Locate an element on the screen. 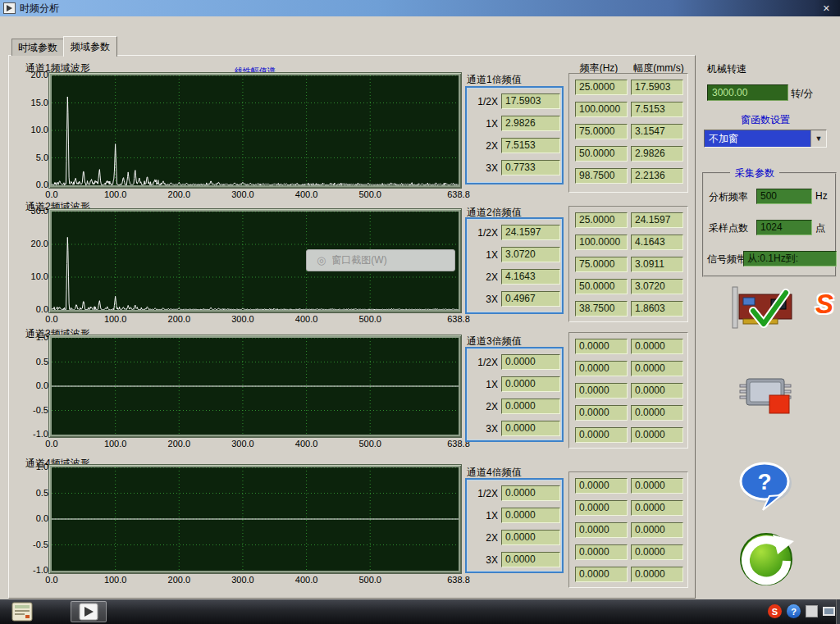 This screenshot has height=624, width=840. freq-value: 50.0000 is located at coordinates (601, 154).